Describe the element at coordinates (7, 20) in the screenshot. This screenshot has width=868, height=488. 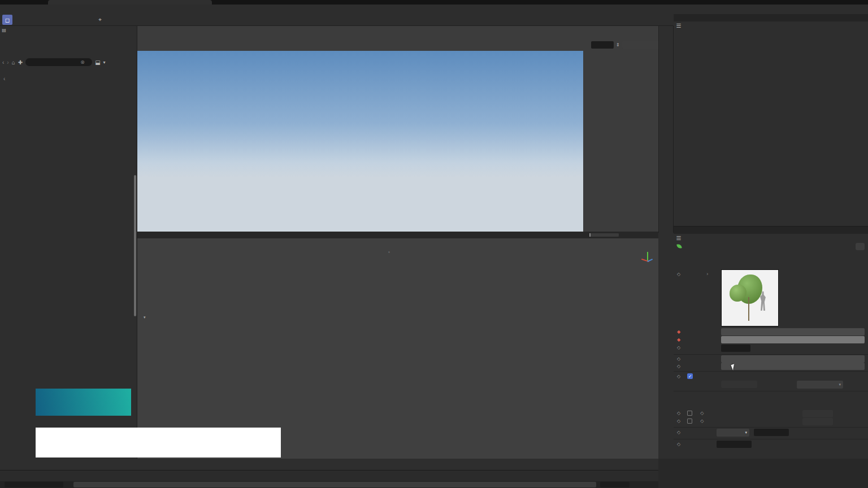
I see `live-selection-tool: ◻` at that location.